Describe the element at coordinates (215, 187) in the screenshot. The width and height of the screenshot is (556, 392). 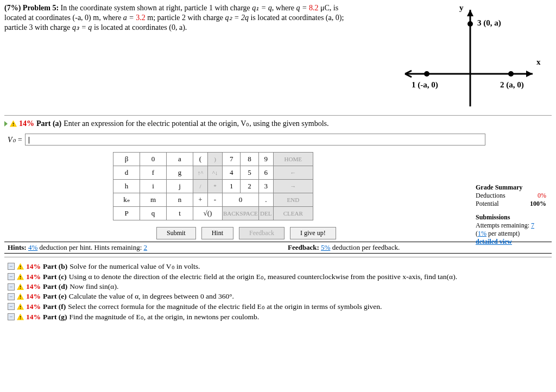
I see `key-mul: *` at that location.